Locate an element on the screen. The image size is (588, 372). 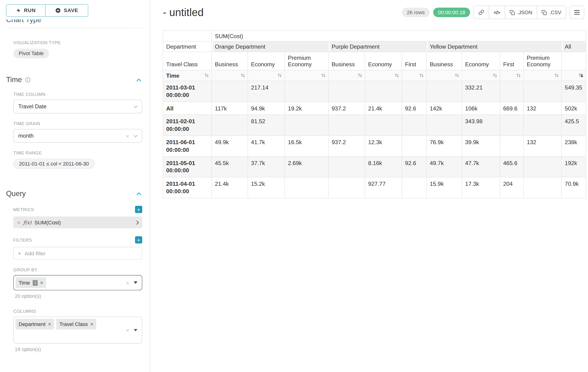
filters-control: FILTERS + + Add filter is located at coordinates (78, 248).